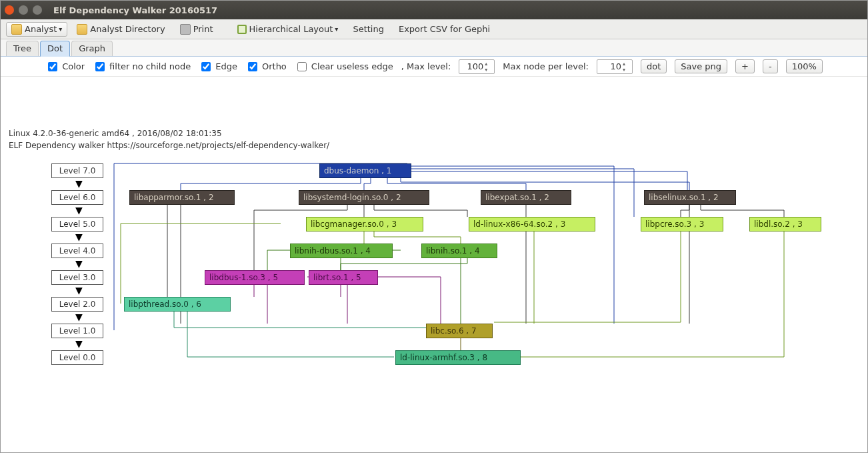 The height and width of the screenshot is (453, 868). What do you see at coordinates (690, 197) in the screenshot?
I see `node-libselinux: libselinux.so.1 , 2` at bounding box center [690, 197].